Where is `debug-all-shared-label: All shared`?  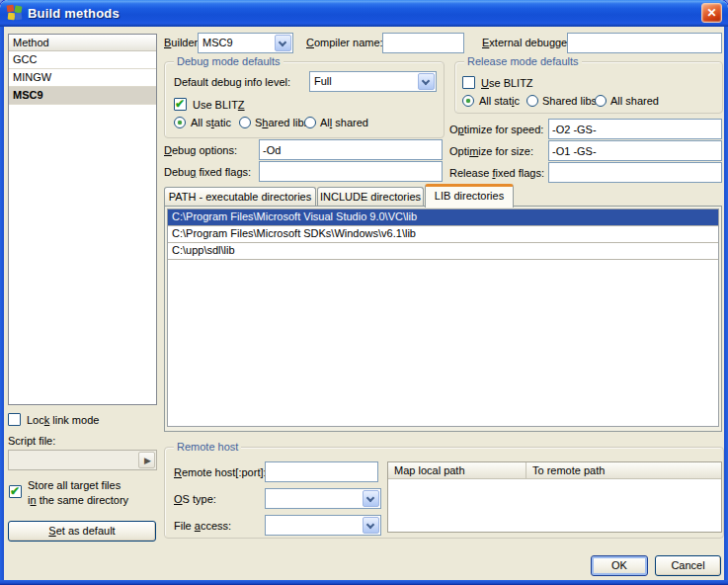
debug-all-shared-label: All shared is located at coordinates (344, 123).